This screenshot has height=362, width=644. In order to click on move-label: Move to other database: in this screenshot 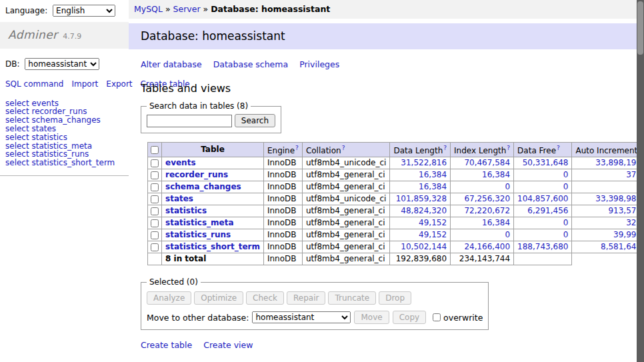, I will do `click(197, 317)`.